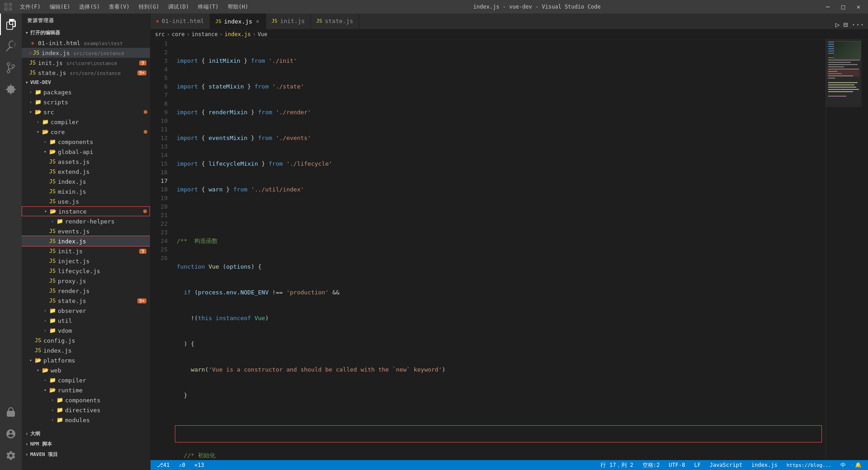 The image size is (868, 470). I want to click on status-file-type: index.js, so click(765, 465).